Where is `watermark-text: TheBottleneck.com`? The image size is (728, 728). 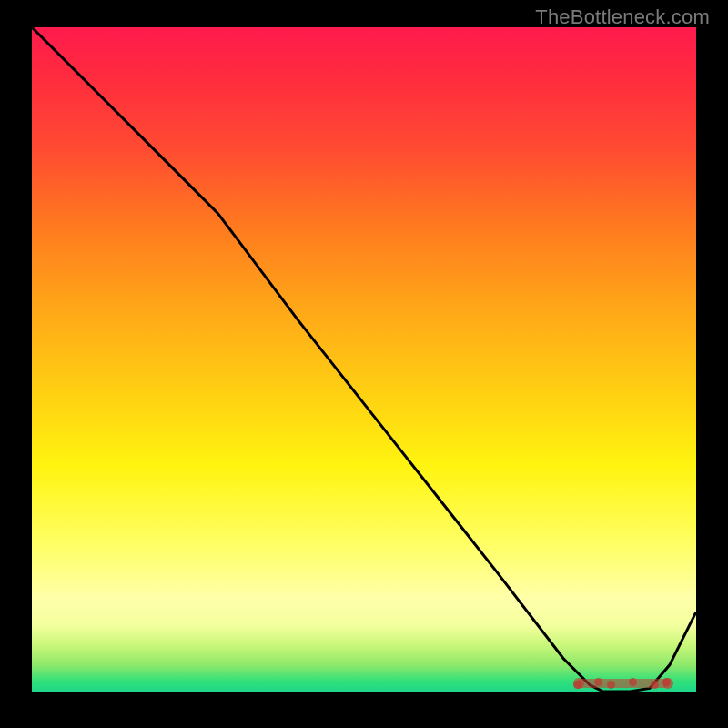 watermark-text: TheBottleneck.com is located at coordinates (622, 17).